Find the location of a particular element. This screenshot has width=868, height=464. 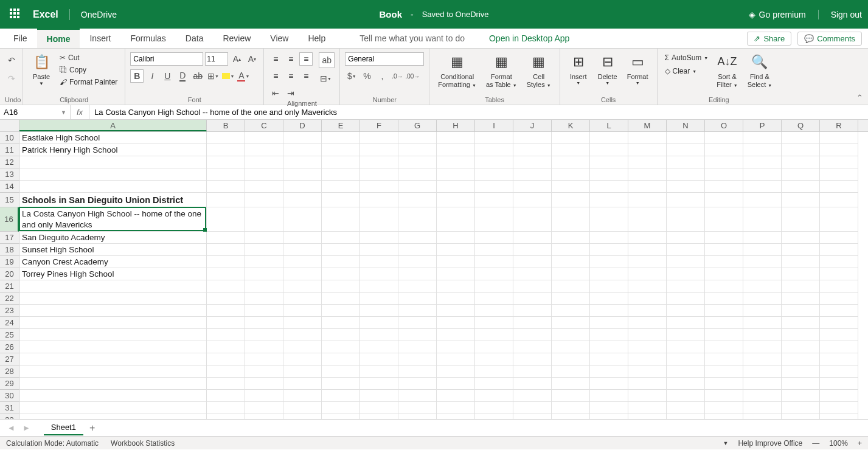

borders-button: ⊞▼ is located at coordinates (213, 76).